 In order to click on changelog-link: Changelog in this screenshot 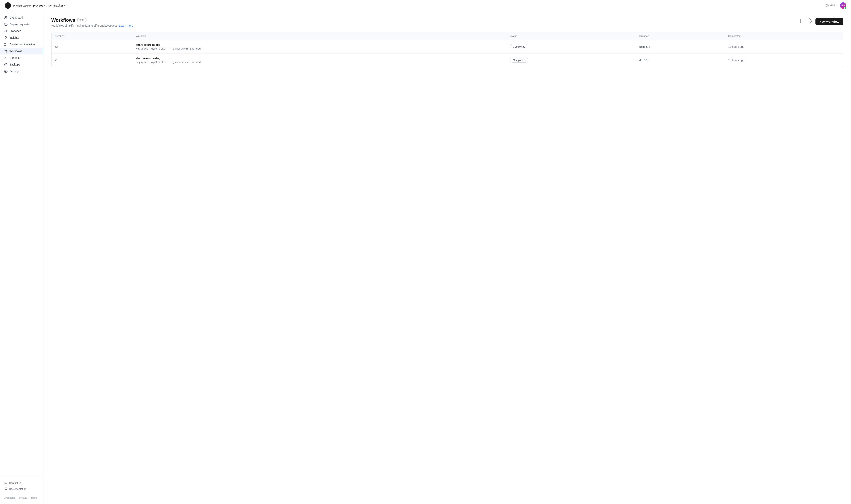, I will do `click(10, 498)`.